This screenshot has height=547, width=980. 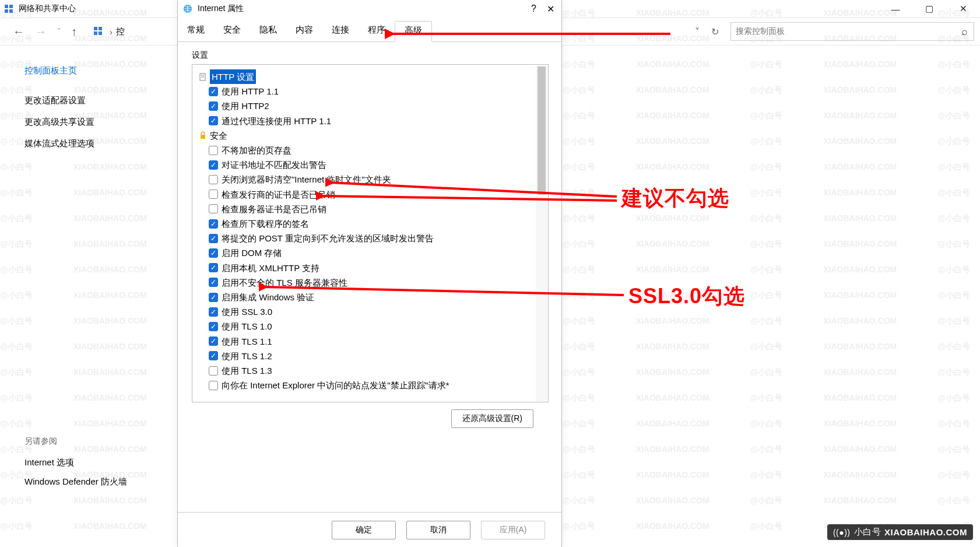 I want to click on breadcrumb-segment: 控, so click(x=120, y=31).